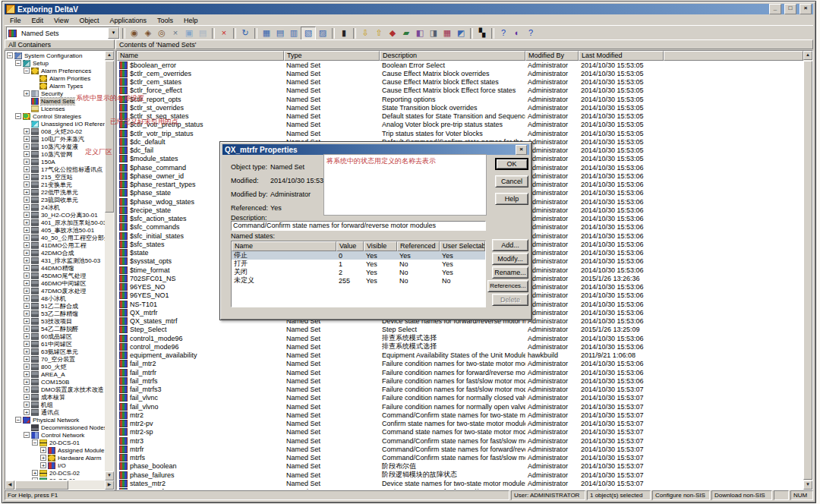  Describe the element at coordinates (510, 272) in the screenshot. I see `rename-button: Rename...` at that location.